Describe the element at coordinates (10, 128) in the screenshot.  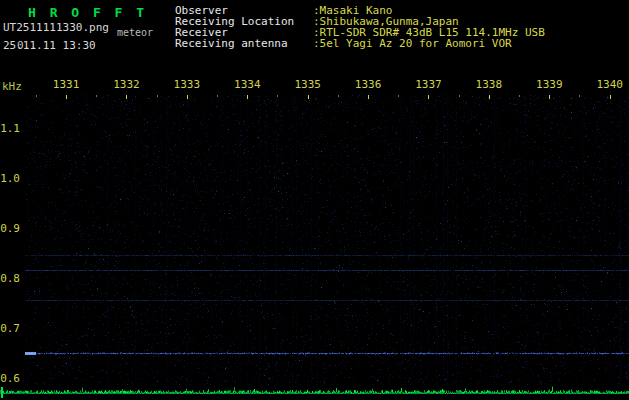
I see `y-axis-tick-label: 1.1` at that location.